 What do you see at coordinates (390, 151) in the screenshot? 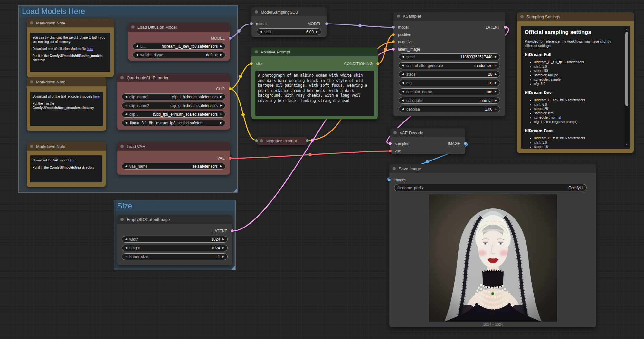
I see `vae-input-port` at bounding box center [390, 151].